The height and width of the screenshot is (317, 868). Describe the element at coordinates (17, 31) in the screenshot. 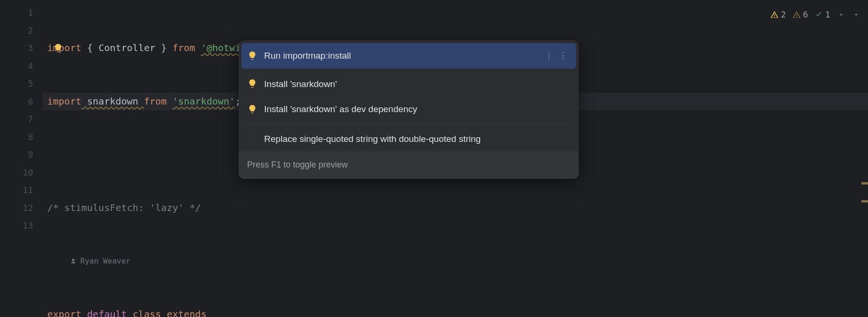

I see `line-number: 2` at that location.